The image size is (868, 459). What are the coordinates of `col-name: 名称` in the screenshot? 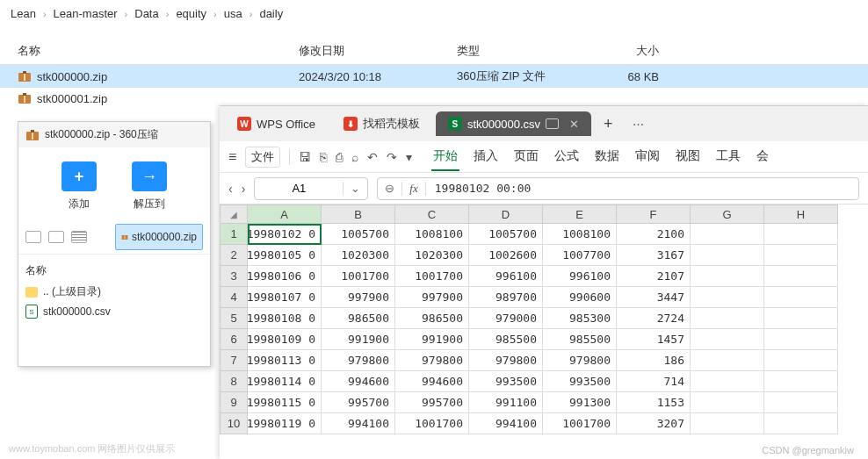 It's located at (149, 51).